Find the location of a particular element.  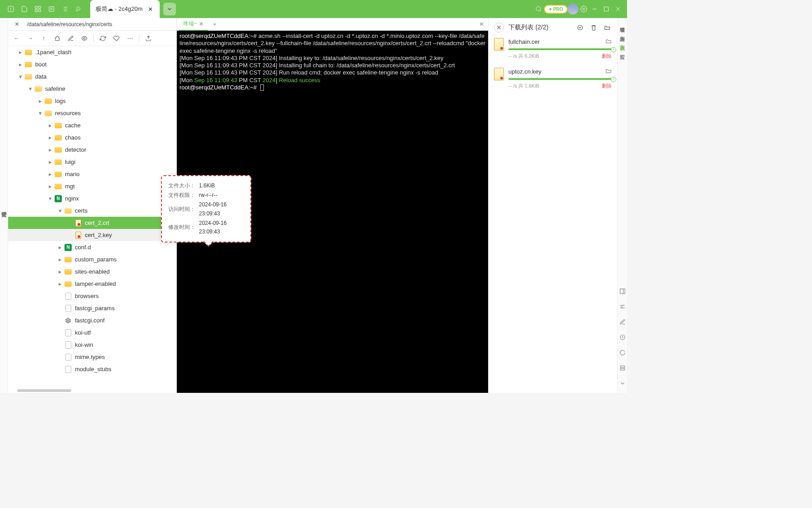

search-icon is located at coordinates (539, 9).